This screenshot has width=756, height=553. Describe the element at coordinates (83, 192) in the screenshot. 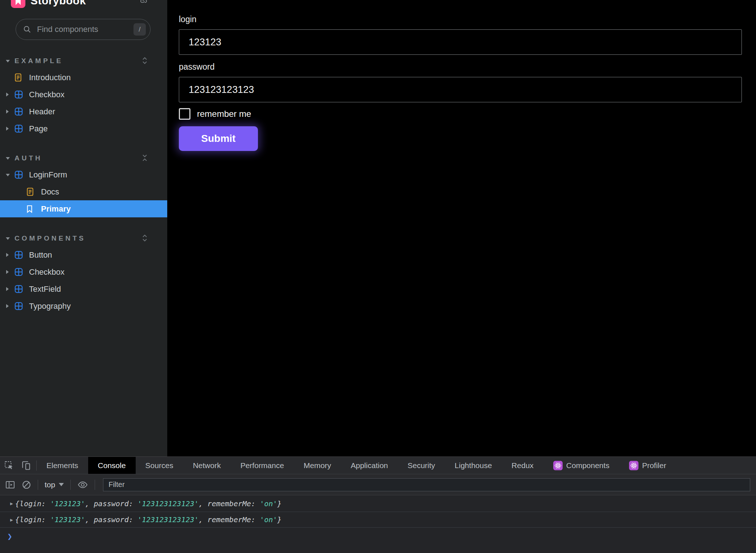

I see `auth-items: LoginForm Docs Primary` at that location.